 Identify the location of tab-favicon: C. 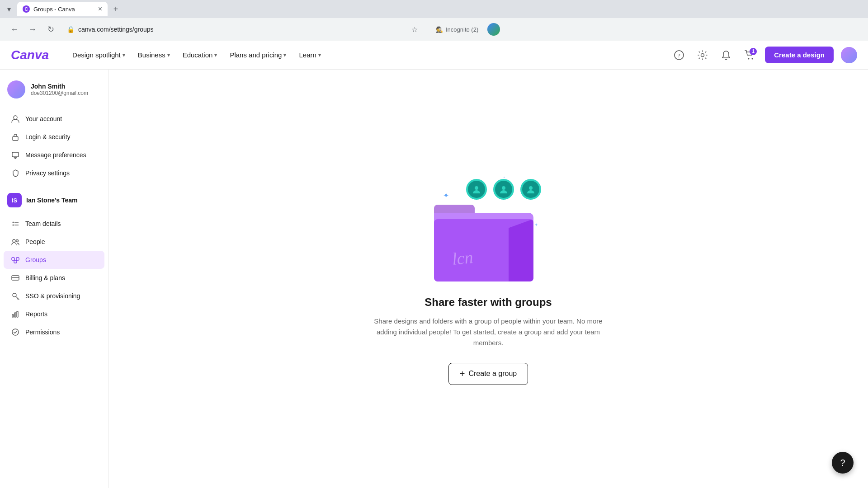
(26, 9).